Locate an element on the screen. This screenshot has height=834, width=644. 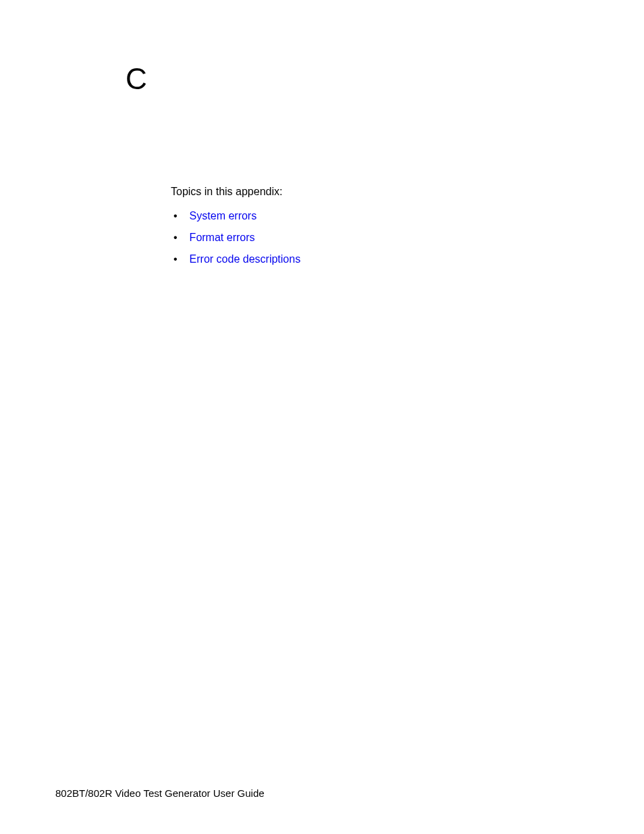
content-region: Topics in this appendix: • System errors… is located at coordinates (236, 230).